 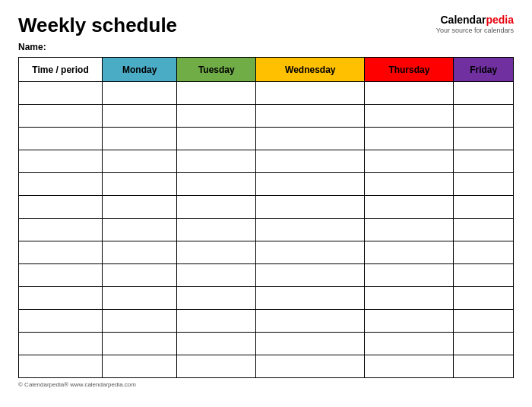 What do you see at coordinates (97, 26) in the screenshot?
I see `title-section: Weekly schedule` at bounding box center [97, 26].